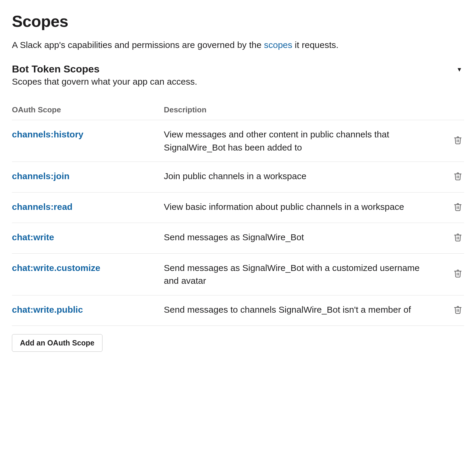  Describe the element at coordinates (238, 177) in the screenshot. I see `table-row: channels:join Join public channels in a …` at that location.